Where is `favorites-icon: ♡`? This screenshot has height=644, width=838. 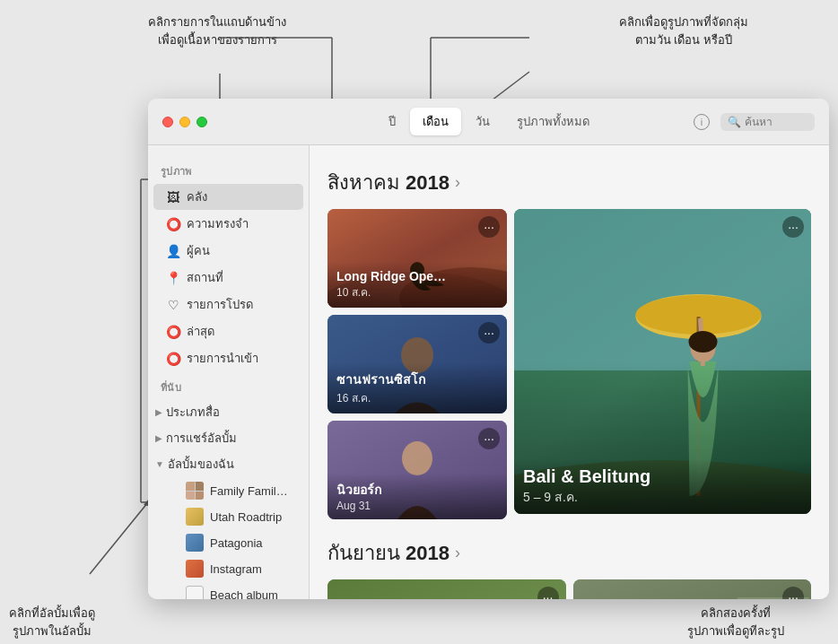
favorites-icon: ♡ is located at coordinates (173, 305).